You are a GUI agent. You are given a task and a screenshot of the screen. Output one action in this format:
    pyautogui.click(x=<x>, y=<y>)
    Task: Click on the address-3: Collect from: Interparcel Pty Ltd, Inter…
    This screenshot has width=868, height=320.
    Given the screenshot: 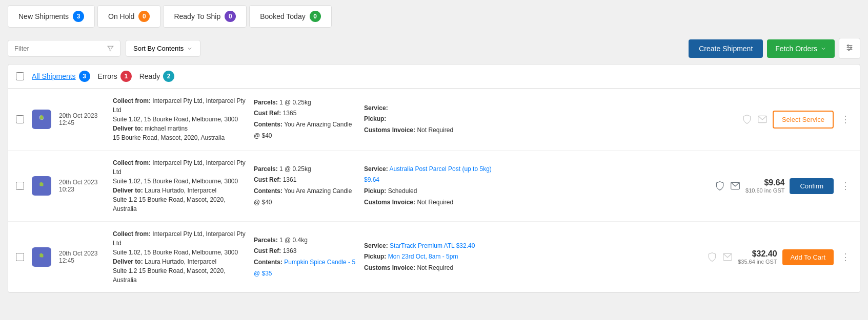 What is the action you would take?
    pyautogui.click(x=179, y=257)
    